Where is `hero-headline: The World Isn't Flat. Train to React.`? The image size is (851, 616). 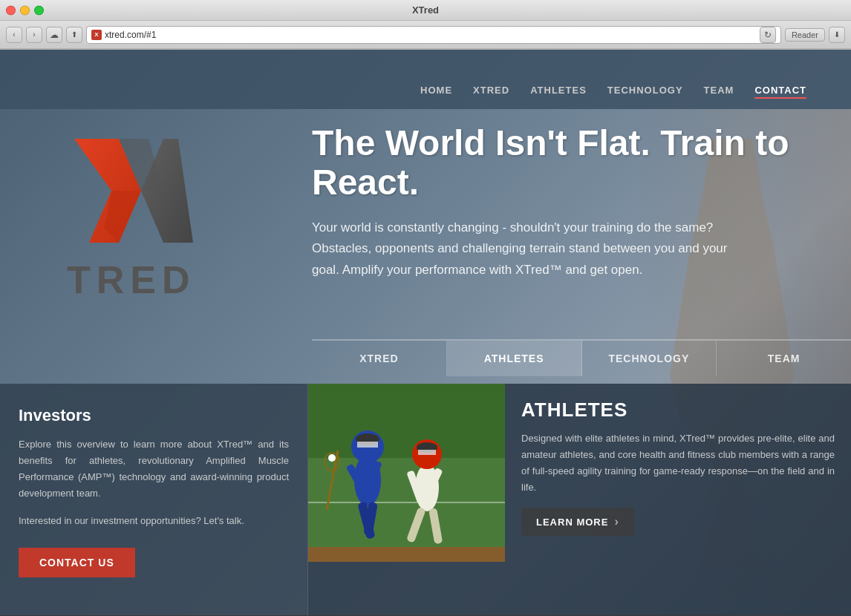
hero-headline: The World Isn't Flat. Train to React. is located at coordinates (552, 163).